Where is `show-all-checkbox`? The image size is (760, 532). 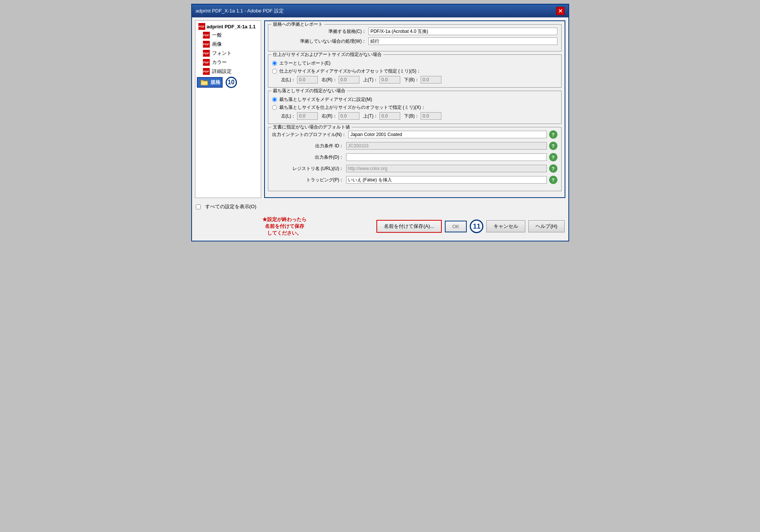
show-all-checkbox is located at coordinates (198, 207).